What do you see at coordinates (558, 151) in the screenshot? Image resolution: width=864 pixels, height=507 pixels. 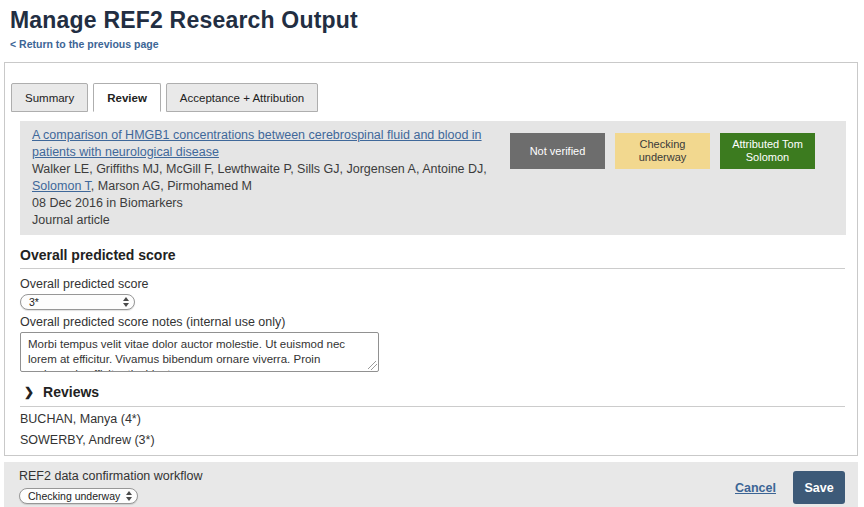 I see `status-badge-not-verified: Not verified` at bounding box center [558, 151].